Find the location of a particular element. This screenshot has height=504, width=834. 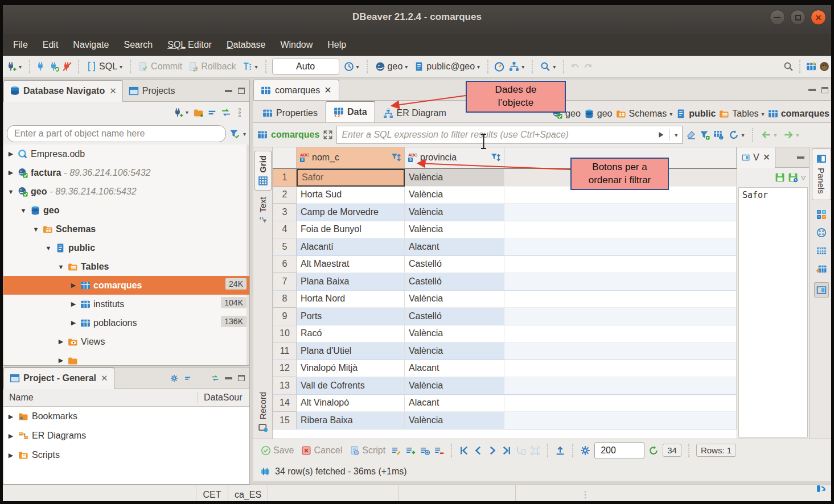

column-header-provincia: ABC9 provincia is located at coordinates (454, 158).